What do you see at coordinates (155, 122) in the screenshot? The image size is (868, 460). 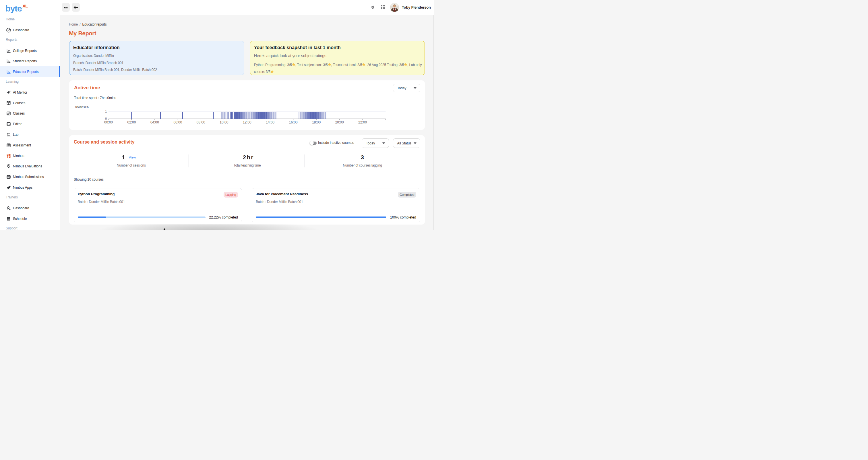 I see `svg-text: 04:00` at bounding box center [155, 122].